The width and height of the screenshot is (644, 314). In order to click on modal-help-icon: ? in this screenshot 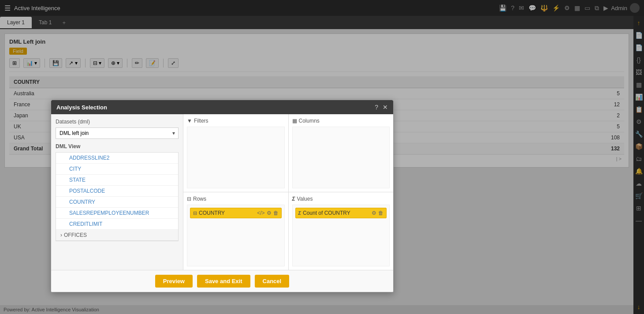, I will do `click(376, 107)`.